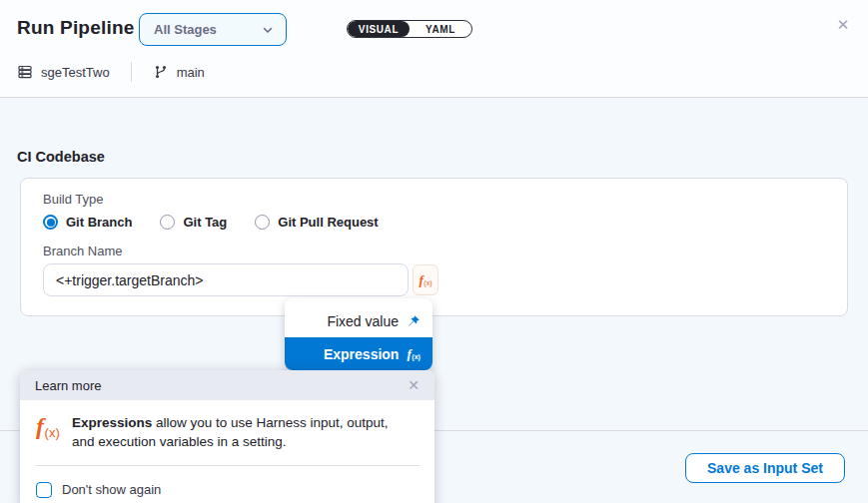  What do you see at coordinates (414, 385) in the screenshot?
I see `learn-more-close-icon: ✕` at bounding box center [414, 385].